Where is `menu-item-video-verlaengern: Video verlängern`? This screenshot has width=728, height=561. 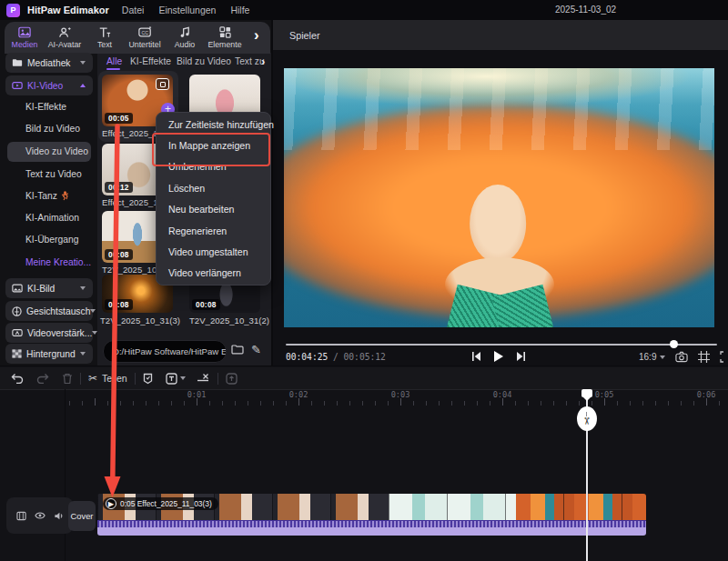
menu-item-video-verlaengern: Video verlängern is located at coordinates (213, 273).